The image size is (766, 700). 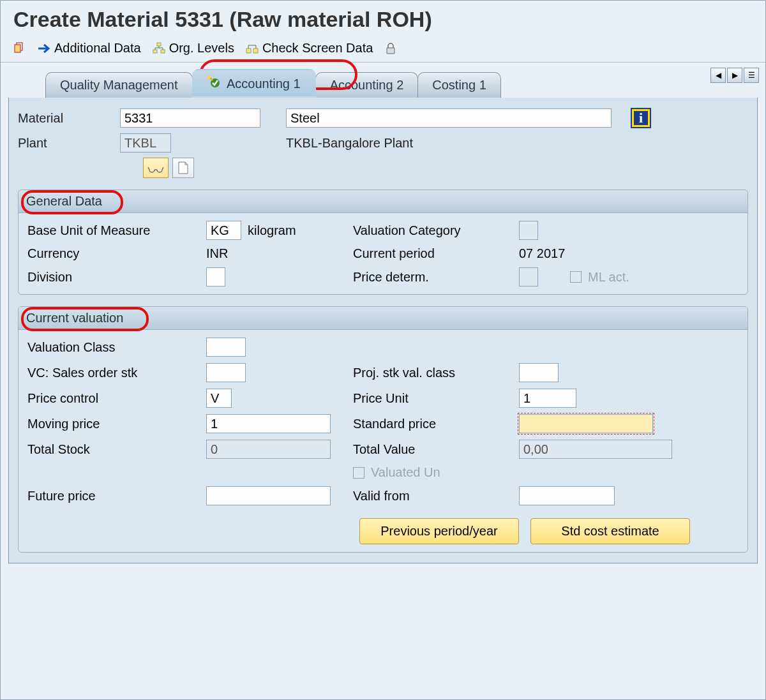 What do you see at coordinates (436, 424) in the screenshot?
I see `standard-price-label: Standard price` at bounding box center [436, 424].